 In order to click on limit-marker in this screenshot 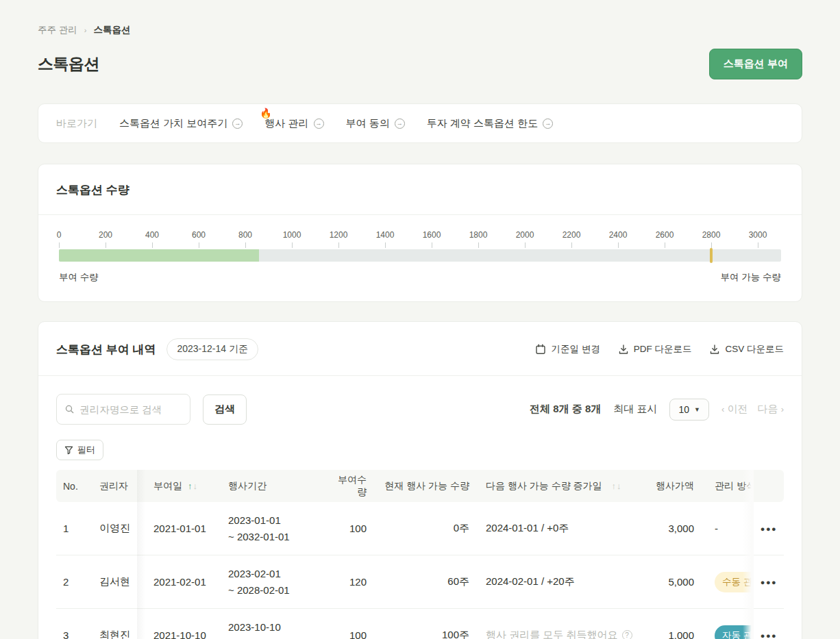, I will do `click(711, 255)`.